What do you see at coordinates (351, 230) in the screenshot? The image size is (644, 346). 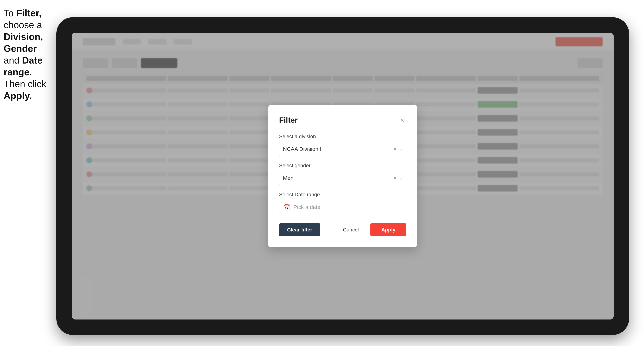 I see `cancel-button: Cancel` at bounding box center [351, 230].